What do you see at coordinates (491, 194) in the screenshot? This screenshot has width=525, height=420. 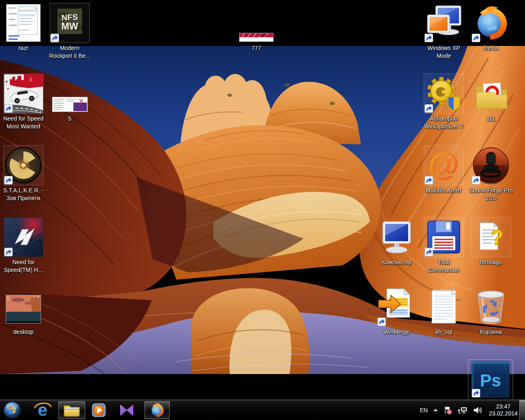 I see `icon-label: Sound Forge Pro10.0` at bounding box center [491, 194].